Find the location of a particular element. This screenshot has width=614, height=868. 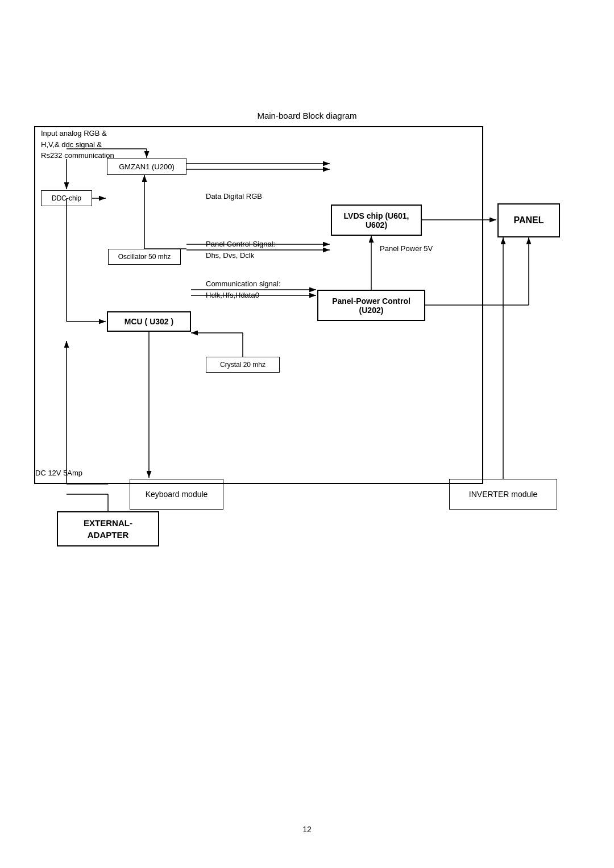

lvds-chip-box: LVDS chip (U601,U602) is located at coordinates (376, 220).